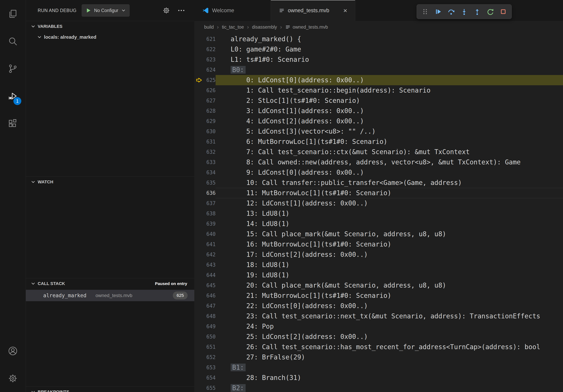  I want to click on line-number: 640, so click(209, 234).